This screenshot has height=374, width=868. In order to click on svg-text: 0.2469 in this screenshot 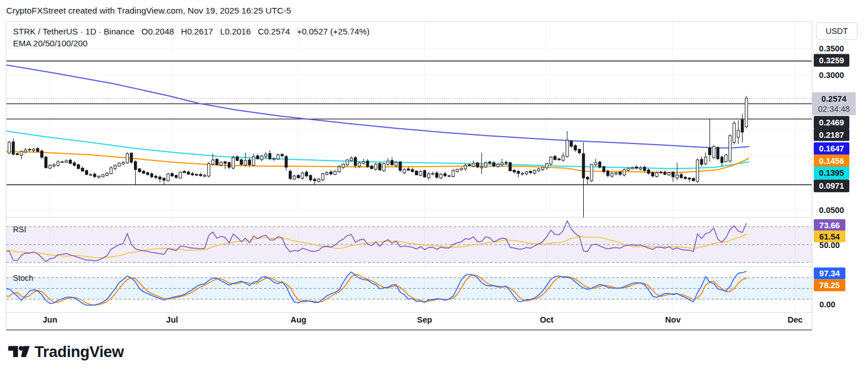, I will do `click(831, 123)`.